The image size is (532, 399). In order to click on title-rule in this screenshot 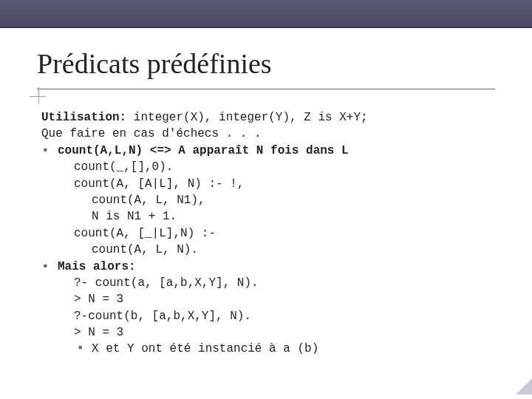, I will do `click(266, 89)`.